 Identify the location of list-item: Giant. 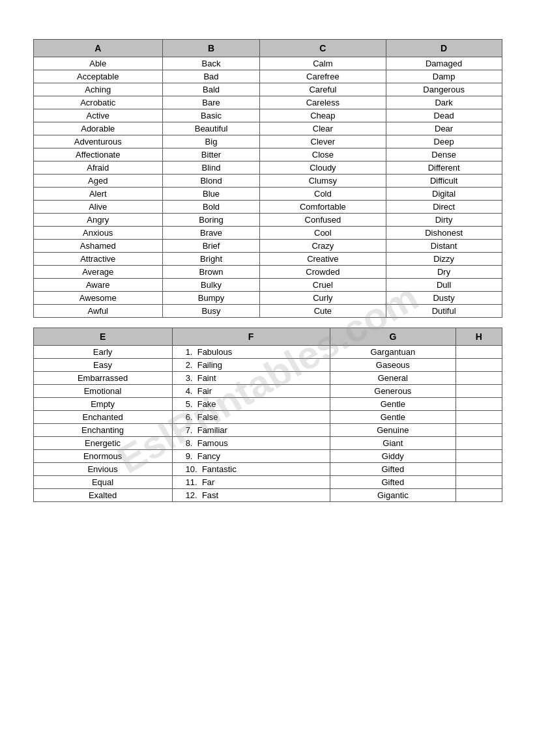
(393, 443).